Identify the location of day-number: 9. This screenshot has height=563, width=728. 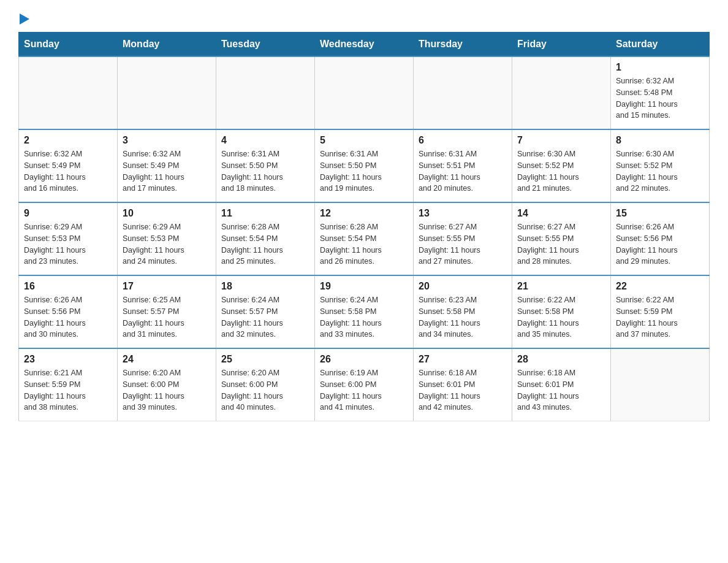
(68, 213).